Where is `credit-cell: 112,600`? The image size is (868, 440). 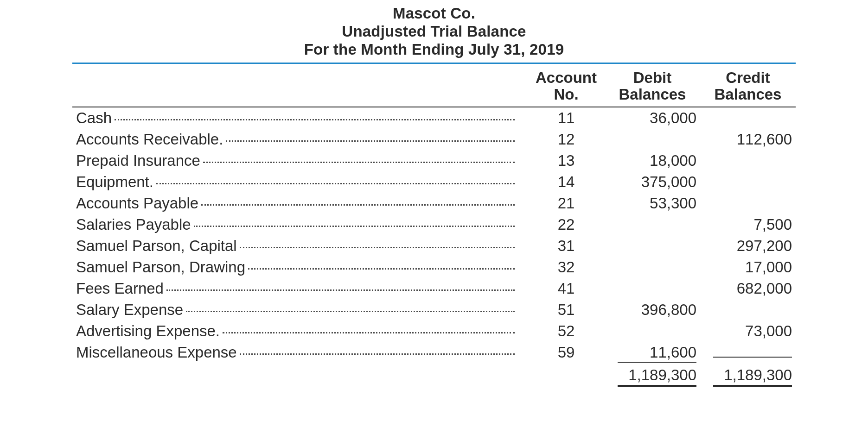
credit-cell: 112,600 is located at coordinates (748, 139).